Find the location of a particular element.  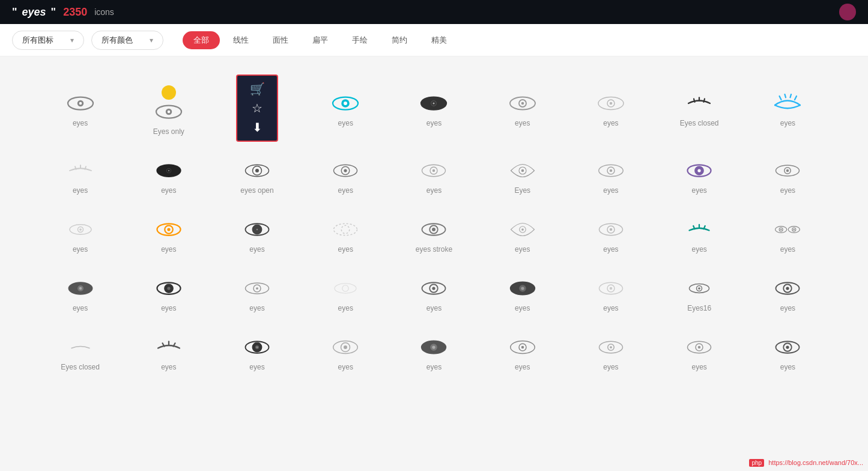

chevron-down-icon: ▾ is located at coordinates (72, 40).